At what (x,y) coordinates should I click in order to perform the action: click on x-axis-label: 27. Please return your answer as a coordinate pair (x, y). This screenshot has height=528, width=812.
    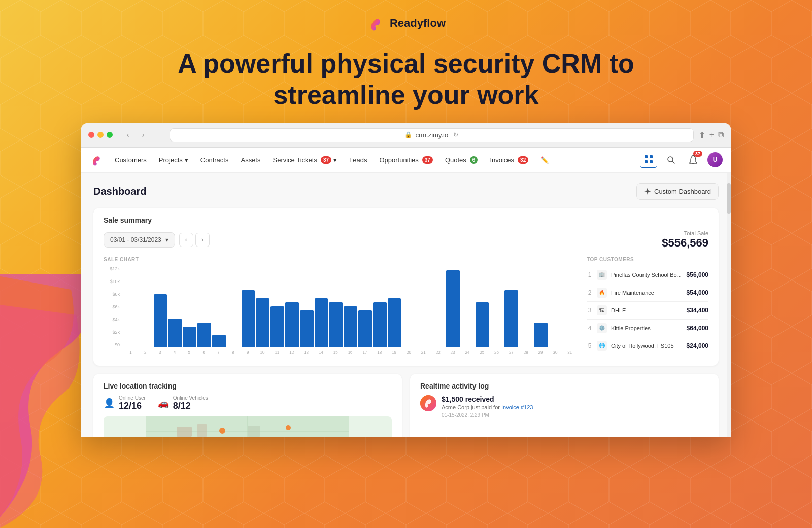
    Looking at the image, I should click on (512, 352).